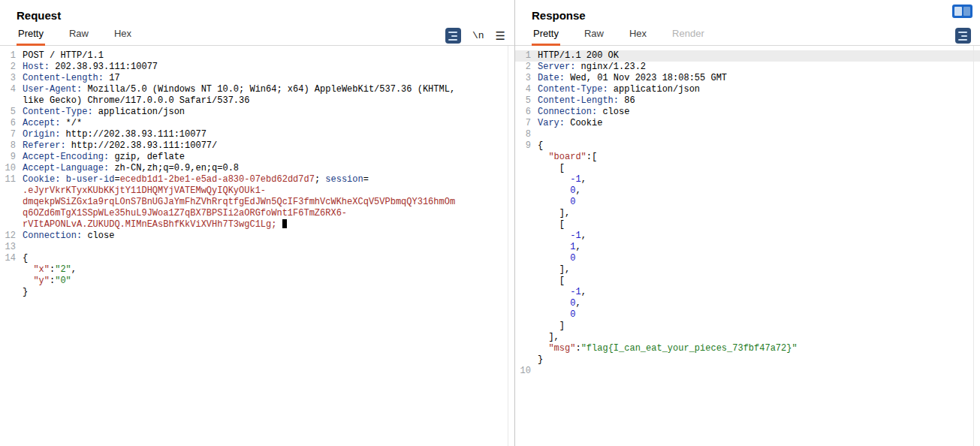 This screenshot has width=980, height=446. What do you see at coordinates (575, 236) in the screenshot?
I see `code-segment: -1` at bounding box center [575, 236].